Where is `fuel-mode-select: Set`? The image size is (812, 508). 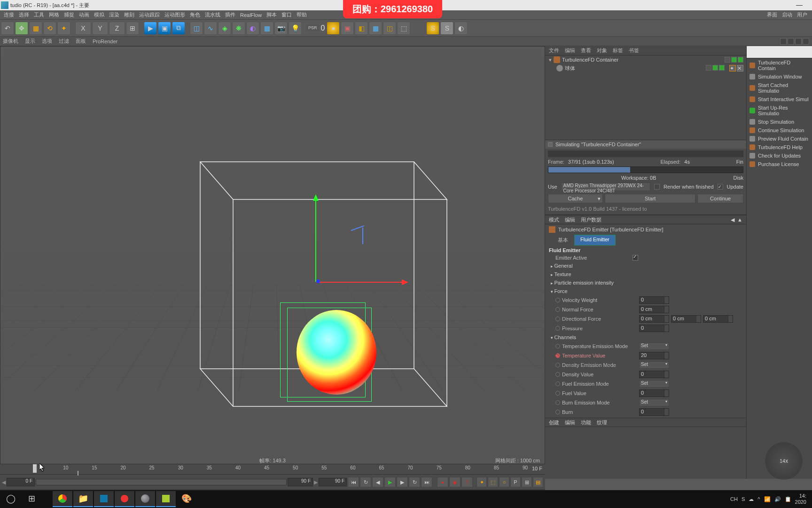 fuel-mode-select: Set is located at coordinates (654, 384).